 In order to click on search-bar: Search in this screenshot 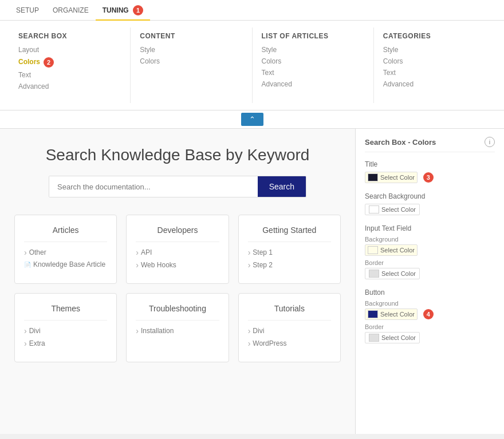, I will do `click(178, 187)`.